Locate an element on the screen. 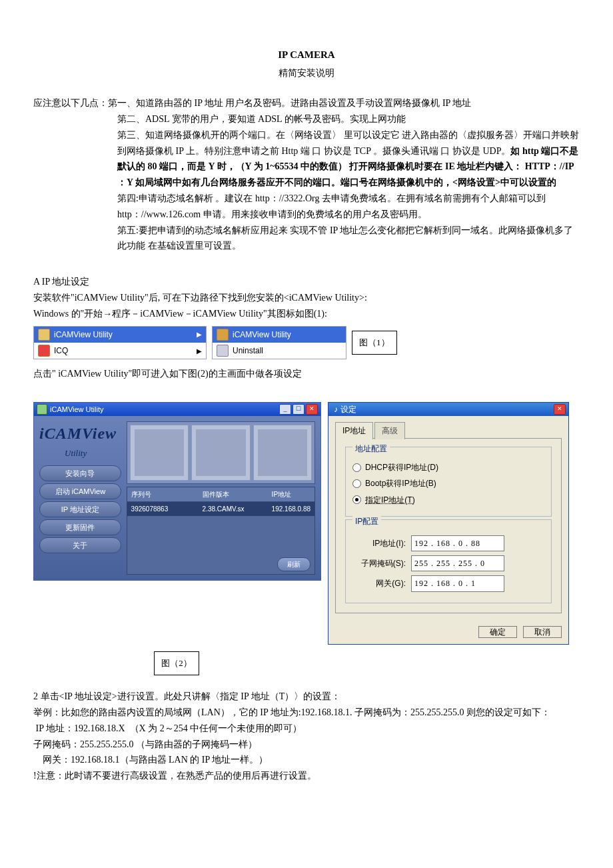 The image size is (613, 868). menu-item-label: Uninstall is located at coordinates (248, 351).